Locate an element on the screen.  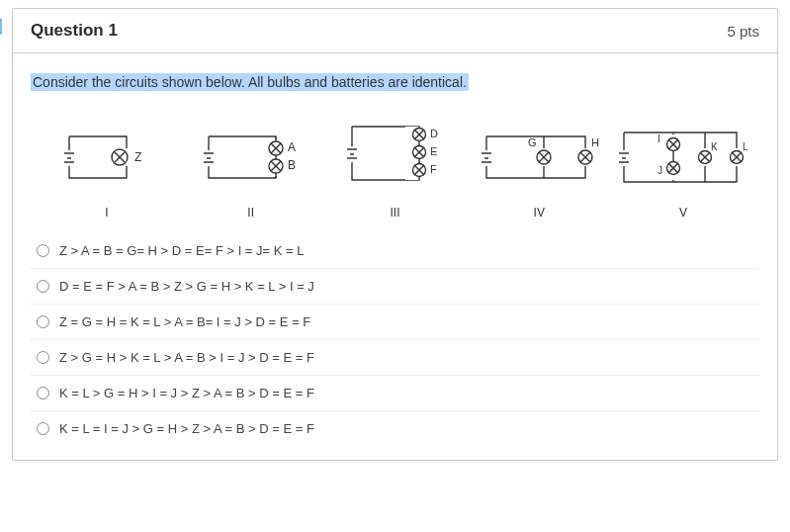
circuit-5: I J K L V is located at coordinates (683, 169).